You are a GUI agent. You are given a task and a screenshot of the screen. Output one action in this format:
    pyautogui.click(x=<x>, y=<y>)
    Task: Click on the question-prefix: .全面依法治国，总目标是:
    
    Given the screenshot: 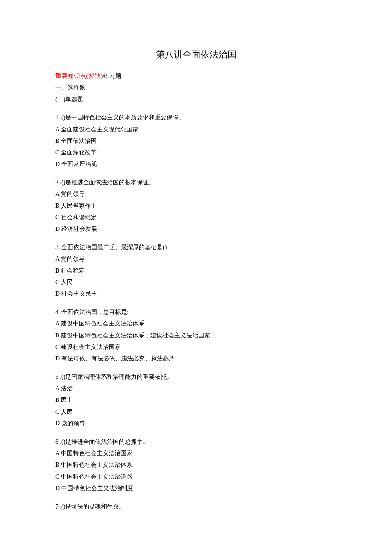 What is the action you would take?
    pyautogui.click(x=94, y=312)
    